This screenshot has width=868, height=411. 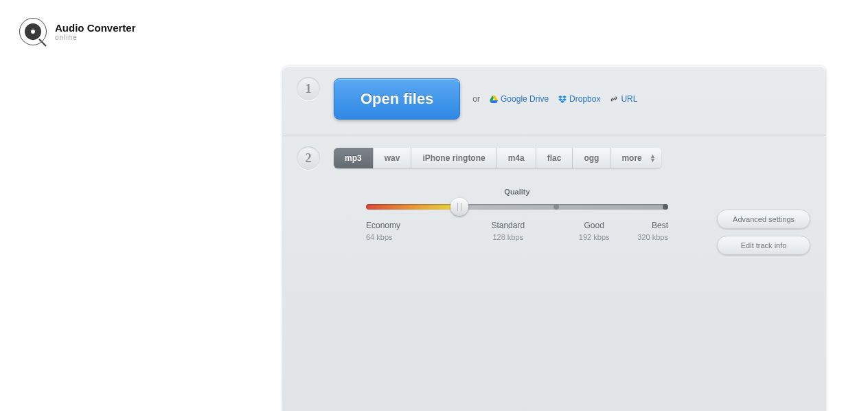 What do you see at coordinates (572, 339) in the screenshot?
I see `step-2-spacer` at bounding box center [572, 339].